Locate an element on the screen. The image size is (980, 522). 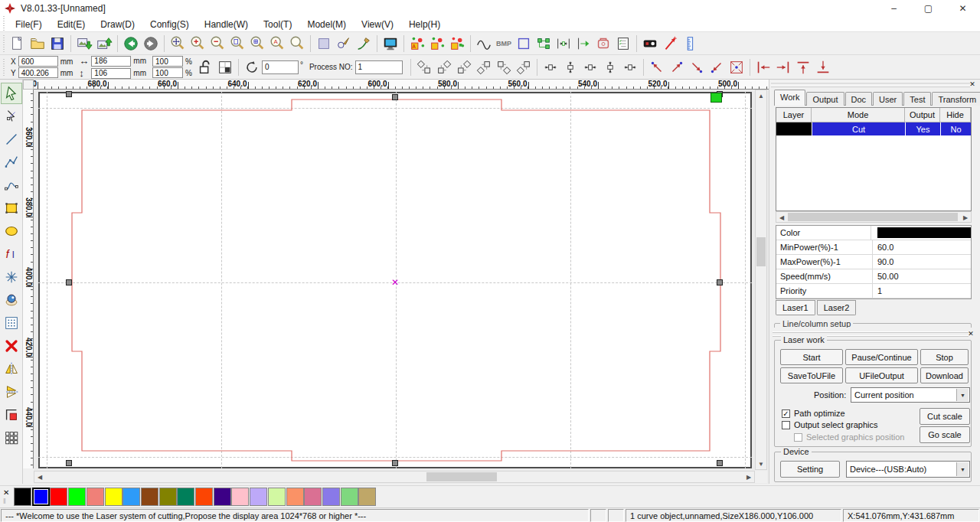
pause-continue-button: Pause/Continue is located at coordinates (882, 357).